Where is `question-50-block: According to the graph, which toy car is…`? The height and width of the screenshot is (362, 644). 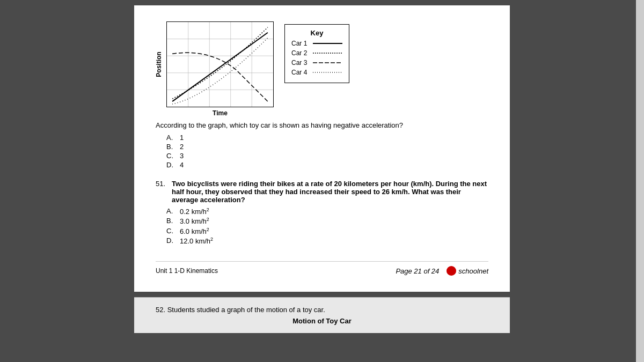
question-50-block: According to the graph, which toy car is… is located at coordinates (322, 145).